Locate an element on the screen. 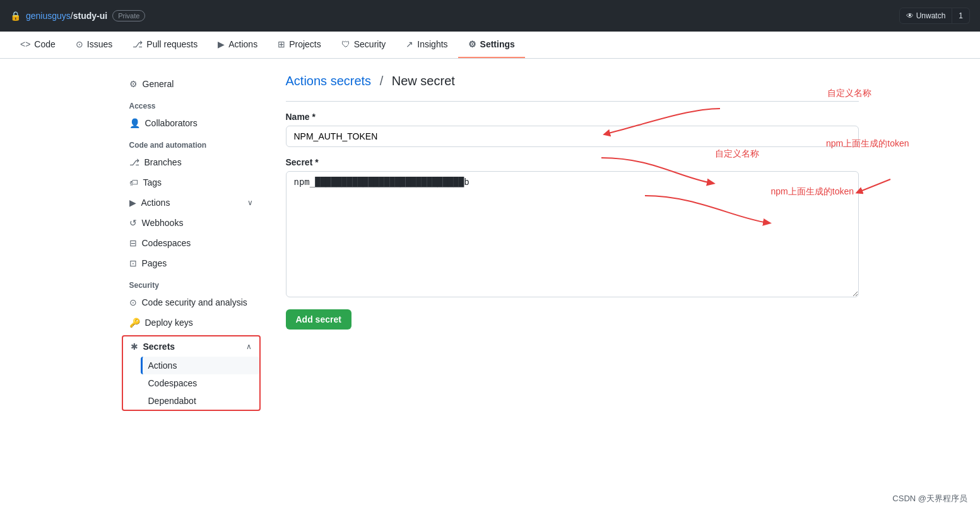 Image resolution: width=980 pixels, height=517 pixels. sidebar-section-code-automation: Code and automation is located at coordinates (191, 143).